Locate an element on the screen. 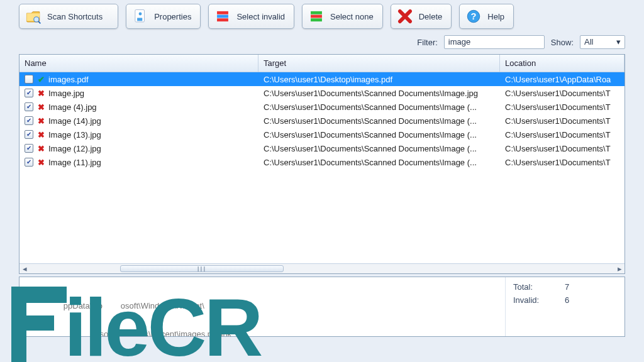  toolbar: Scan Shortcuts Properties Select invalid… is located at coordinates (322, 18).